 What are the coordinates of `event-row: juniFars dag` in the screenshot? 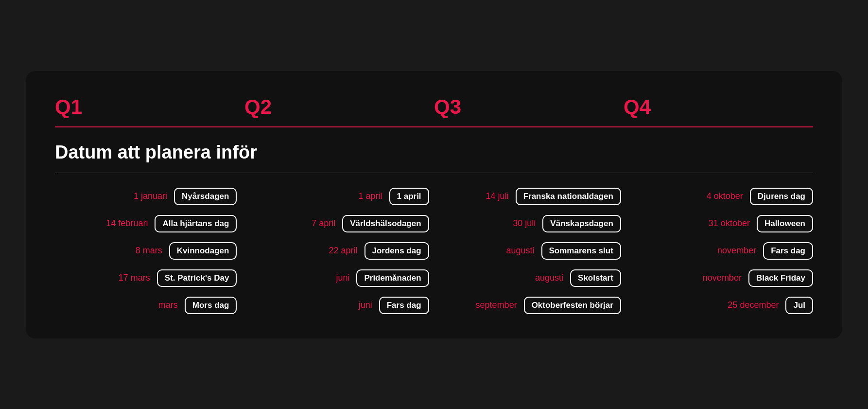 It's located at (338, 305).